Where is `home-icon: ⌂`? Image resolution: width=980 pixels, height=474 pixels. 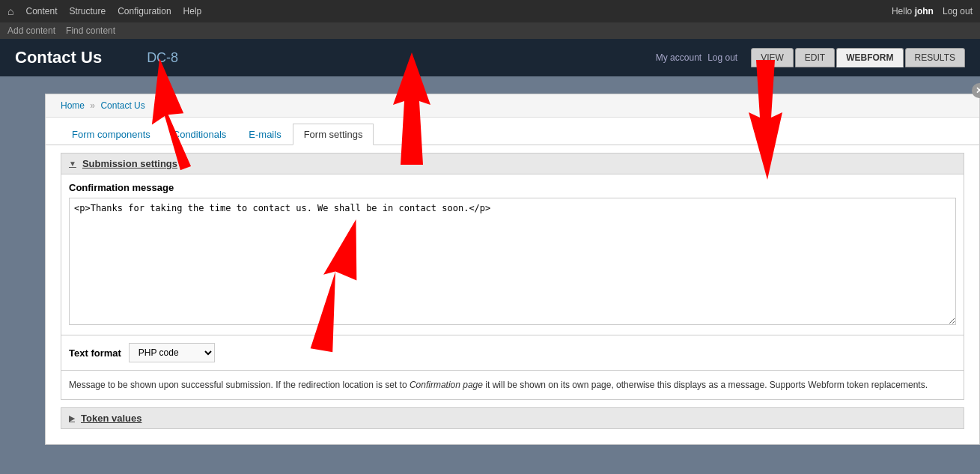 home-icon: ⌂ is located at coordinates (10, 11).